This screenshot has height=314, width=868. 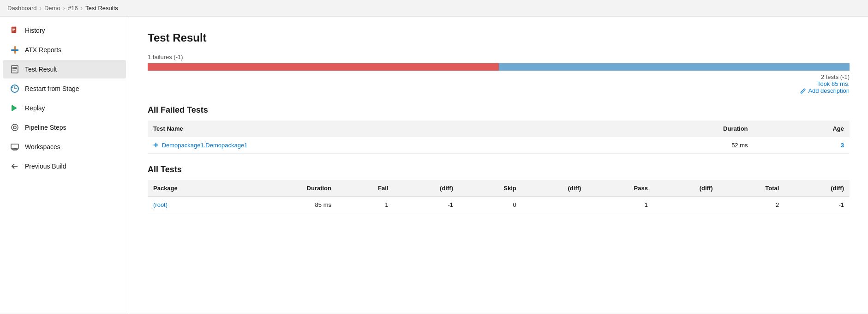 I want to click on breadcrumb-dashboard: Dashboard, so click(x=22, y=8).